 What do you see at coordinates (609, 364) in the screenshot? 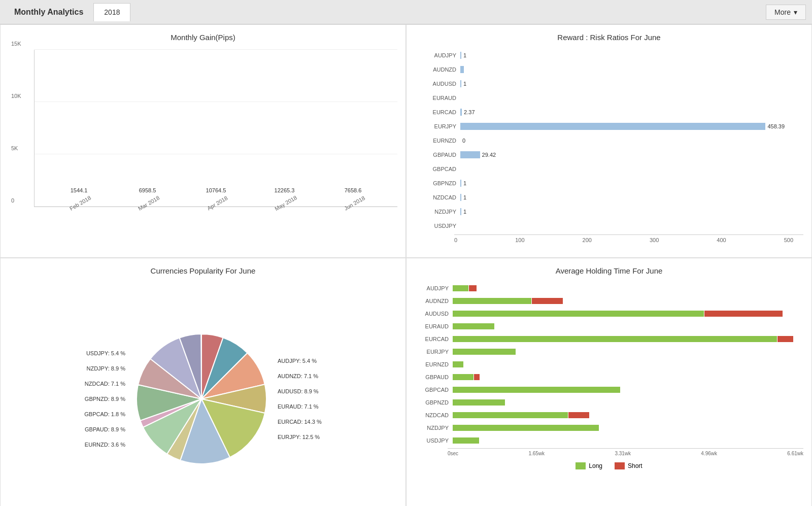
I see `aht-row: EURNZD` at bounding box center [609, 364].